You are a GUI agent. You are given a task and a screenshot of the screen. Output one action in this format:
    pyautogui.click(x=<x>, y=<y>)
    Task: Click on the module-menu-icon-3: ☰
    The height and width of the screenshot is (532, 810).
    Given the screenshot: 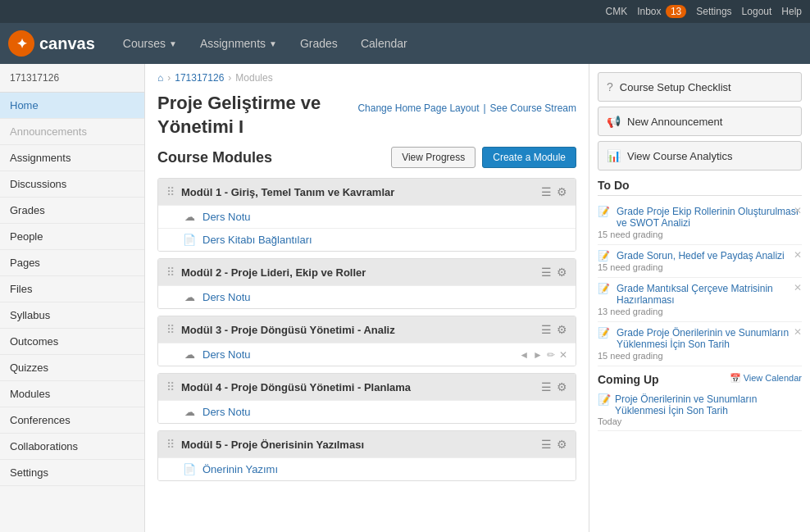 What is the action you would take?
    pyautogui.click(x=546, y=330)
    